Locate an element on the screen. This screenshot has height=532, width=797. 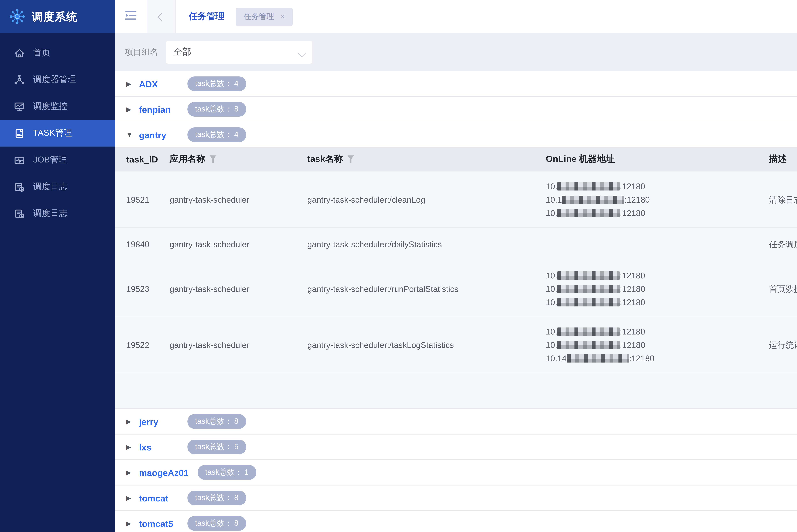
cell-description: 任务调度日报统计定时任务 is located at coordinates (783, 244).